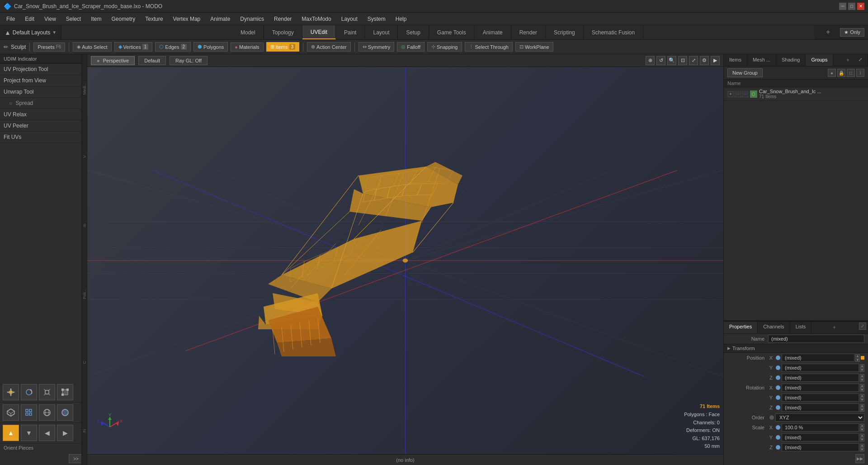 The width and height of the screenshot is (868, 465). What do you see at coordinates (382, 33) in the screenshot?
I see `tab-layout: Layout` at bounding box center [382, 33].